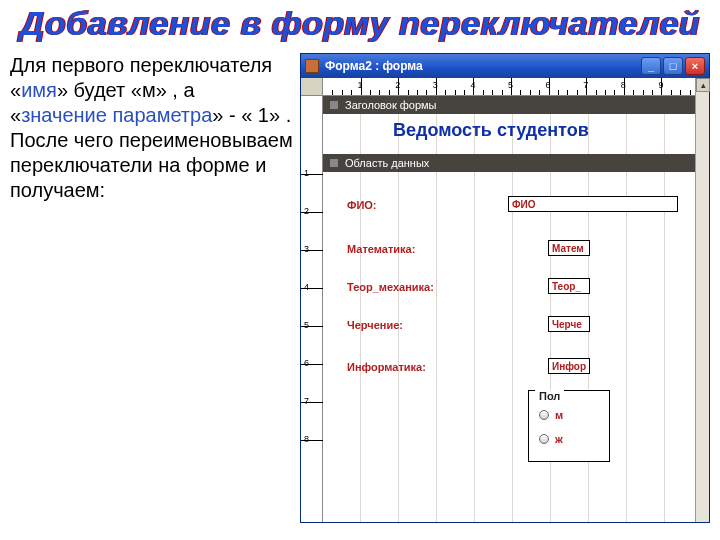 This screenshot has width=720, height=540. I want to click on window-title: Форма2 : форма, so click(483, 66).